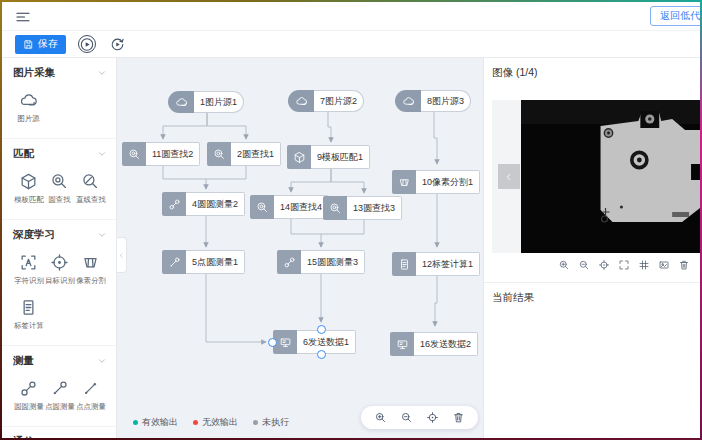  What do you see at coordinates (272, 342) in the screenshot?
I see `port-left` at bounding box center [272, 342].